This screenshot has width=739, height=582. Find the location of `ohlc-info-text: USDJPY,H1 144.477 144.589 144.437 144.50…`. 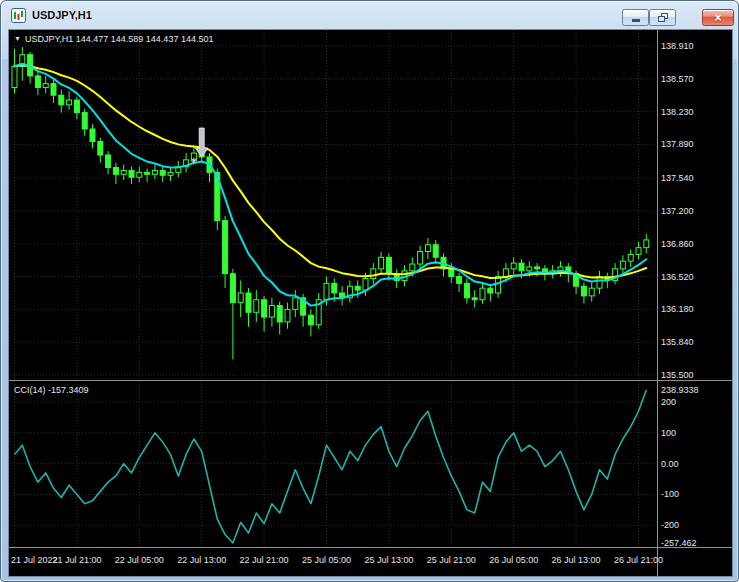

ohlc-info-text: USDJPY,H1 144.477 144.589 144.437 144.50… is located at coordinates (120, 39).